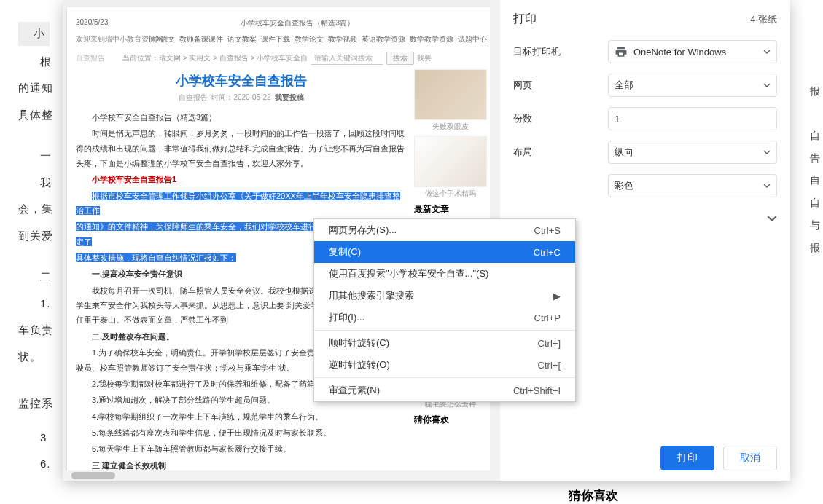  What do you see at coordinates (92, 23) in the screenshot?
I see `preview-date: 2020/5/23` at bounding box center [92, 23].